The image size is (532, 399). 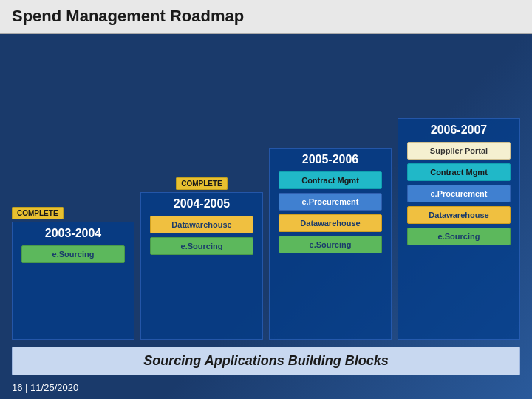 What do you see at coordinates (38, 213) in the screenshot?
I see `complete-badge-col1: COMPLETE` at bounding box center [38, 213].